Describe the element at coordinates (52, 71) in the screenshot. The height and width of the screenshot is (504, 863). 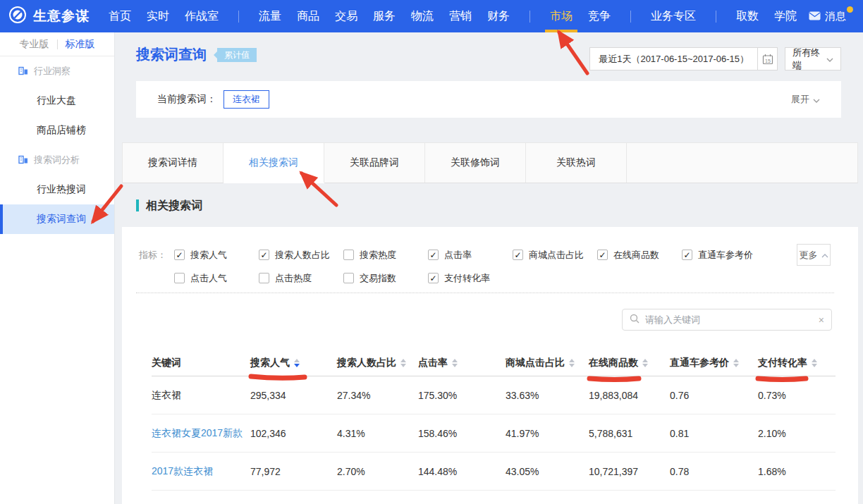
I see `sidebar-group-label: 行业洞察` at that location.